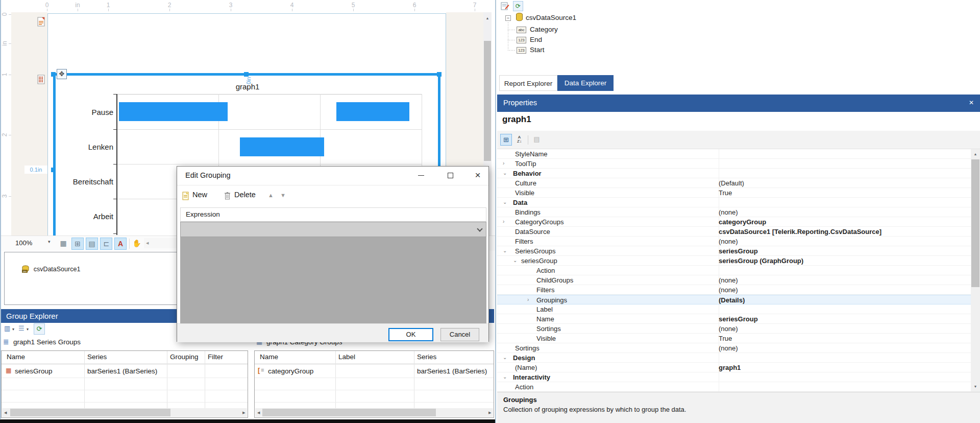 Image resolution: width=980 pixels, height=423 pixels. Describe the element at coordinates (411, 335) in the screenshot. I see `ok-button: OK` at that location.